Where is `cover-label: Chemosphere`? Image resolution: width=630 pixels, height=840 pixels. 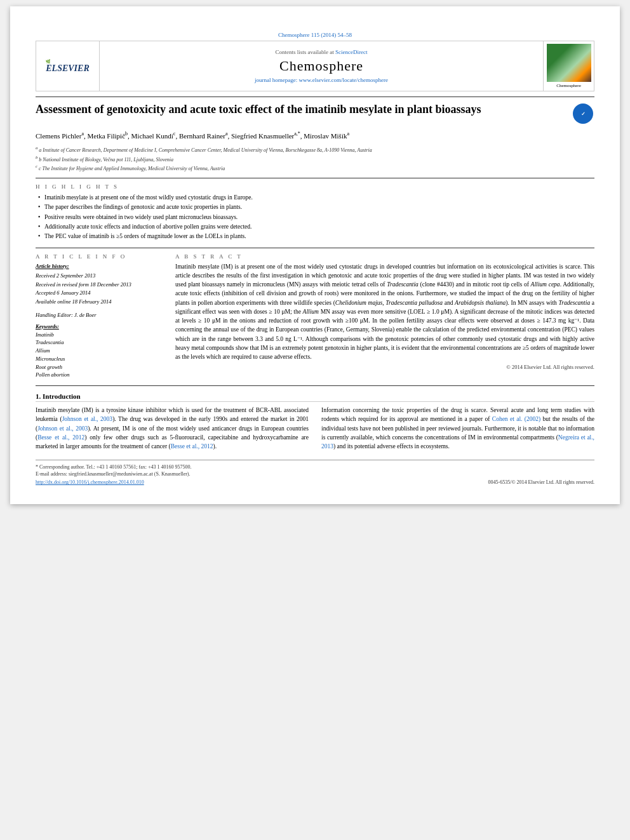
cover-label: Chemosphere is located at coordinates (569, 86).